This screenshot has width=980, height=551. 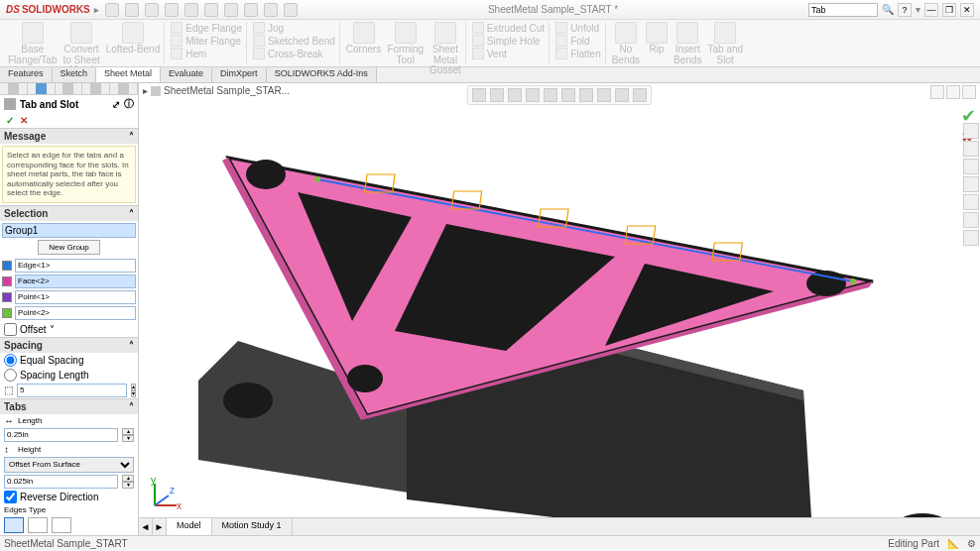 I want to click on edge-type-chamfer, so click(x=61, y=525).